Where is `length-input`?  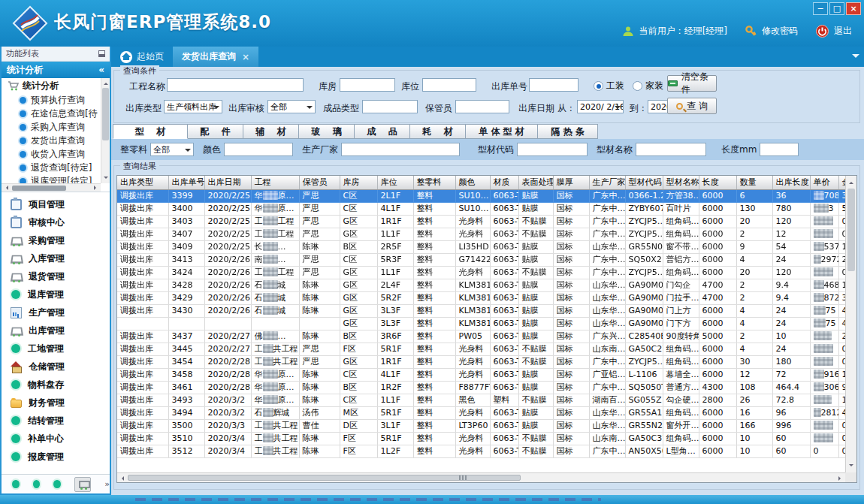
length-input is located at coordinates (779, 149).